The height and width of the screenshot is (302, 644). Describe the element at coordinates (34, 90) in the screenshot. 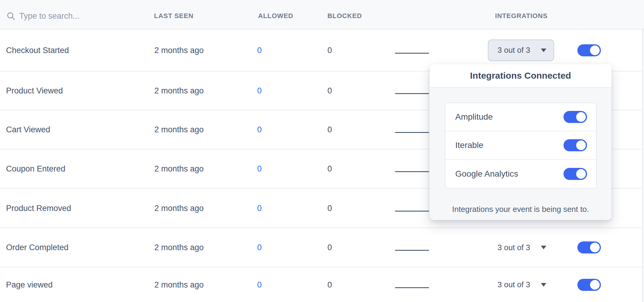

I see `event-name: Product Viewed` at that location.